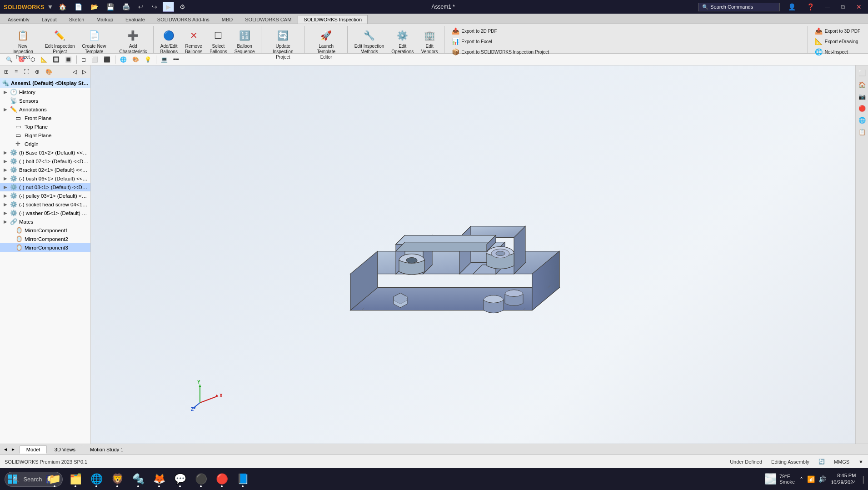  I want to click on tab-sw-inspection: SOLIDWORKS Inspection, so click(333, 19).